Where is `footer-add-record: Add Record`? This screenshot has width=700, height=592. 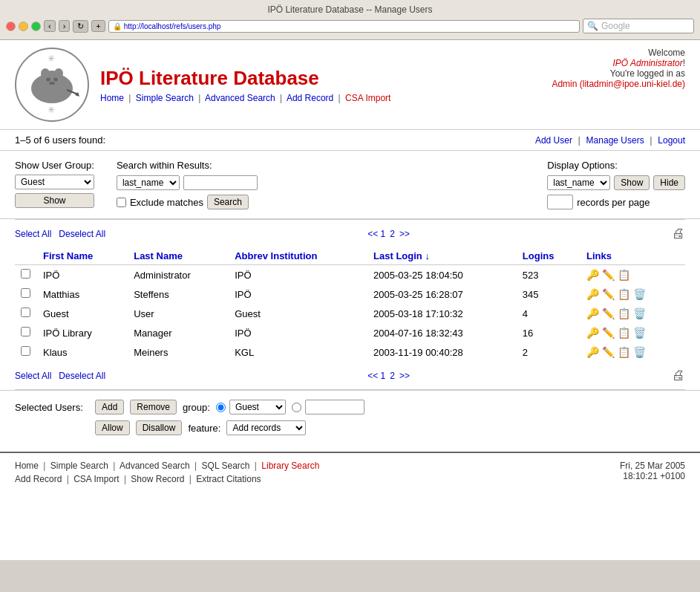 footer-add-record: Add Record is located at coordinates (39, 479).